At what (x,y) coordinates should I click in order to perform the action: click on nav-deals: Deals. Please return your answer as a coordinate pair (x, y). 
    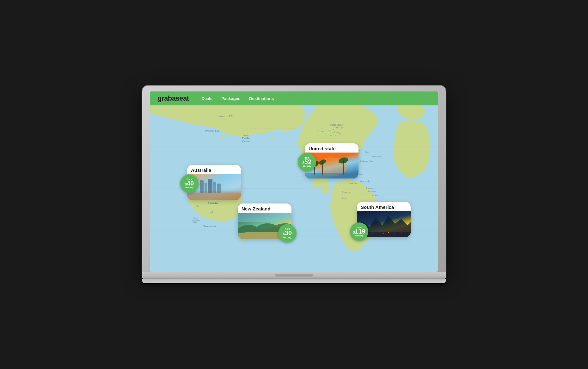
    Looking at the image, I should click on (207, 99).